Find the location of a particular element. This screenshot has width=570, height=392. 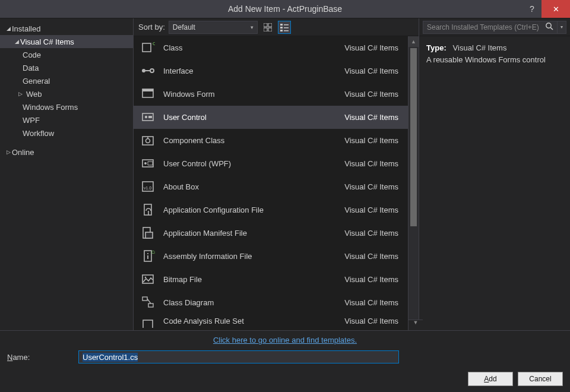

template-row: InterfaceVisual C# Items is located at coordinates (271, 71).